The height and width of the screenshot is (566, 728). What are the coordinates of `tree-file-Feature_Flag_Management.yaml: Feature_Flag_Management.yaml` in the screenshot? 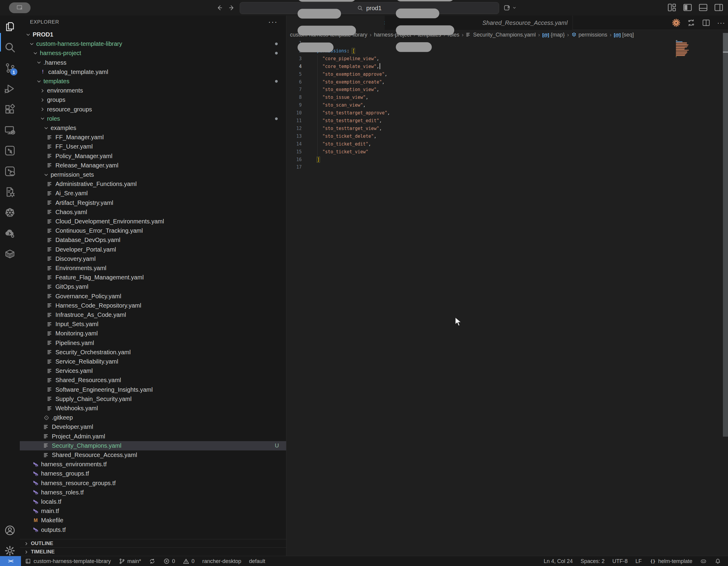 It's located at (153, 278).